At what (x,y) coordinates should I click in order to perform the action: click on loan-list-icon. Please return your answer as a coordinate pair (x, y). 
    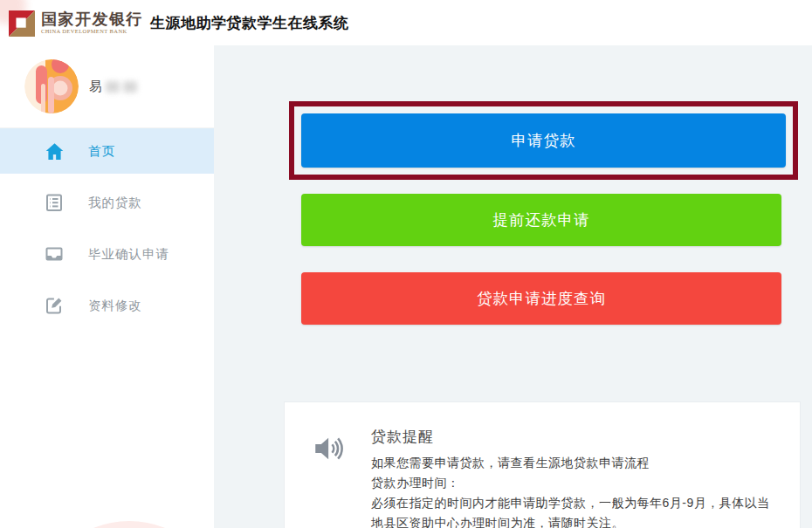
    Looking at the image, I should click on (54, 202).